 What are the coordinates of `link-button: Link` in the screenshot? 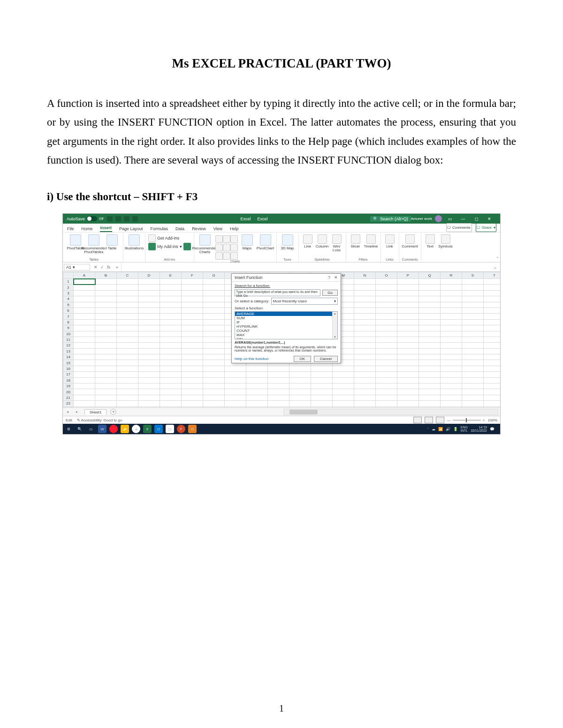 It's located at (390, 241).